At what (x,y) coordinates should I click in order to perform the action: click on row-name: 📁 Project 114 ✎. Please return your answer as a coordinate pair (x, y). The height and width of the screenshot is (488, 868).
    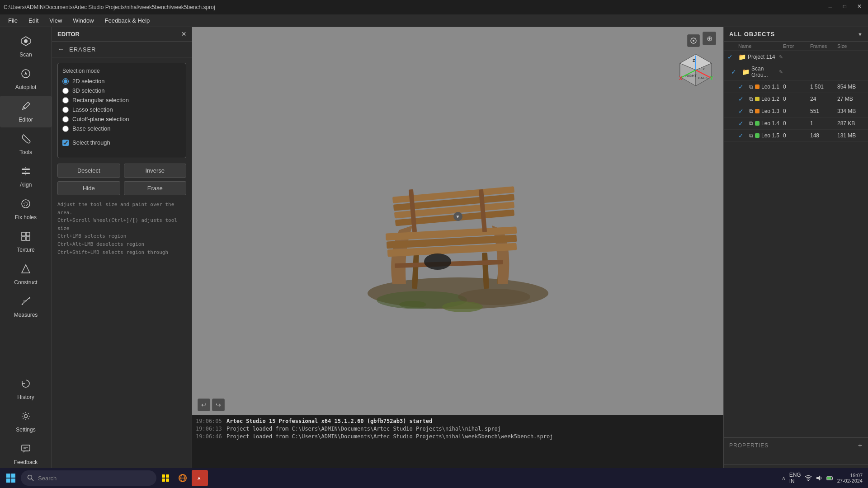
    Looking at the image, I should click on (760, 57).